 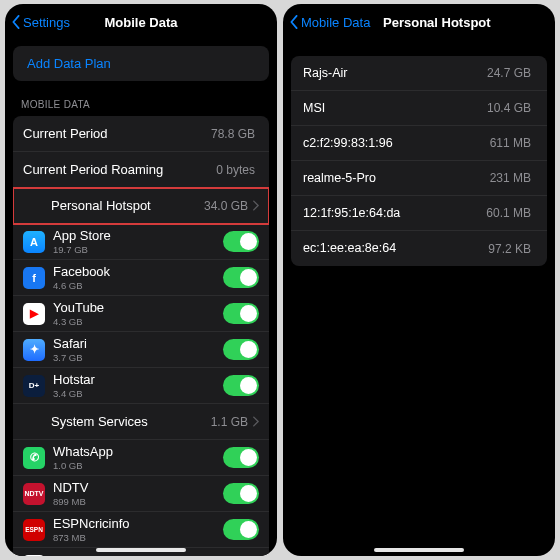 I want to click on app-name: YouTube, so click(x=135, y=308).